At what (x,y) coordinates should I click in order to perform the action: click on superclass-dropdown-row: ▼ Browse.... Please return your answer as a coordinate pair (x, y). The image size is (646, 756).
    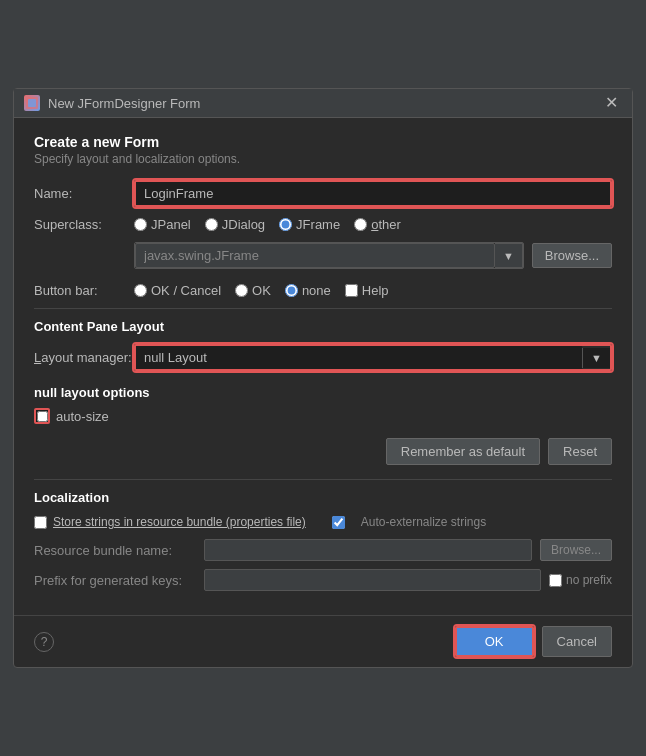
    Looking at the image, I should click on (323, 256).